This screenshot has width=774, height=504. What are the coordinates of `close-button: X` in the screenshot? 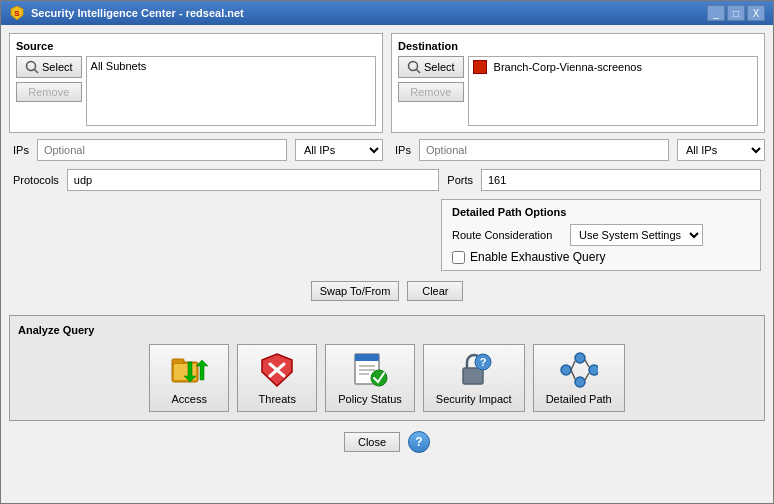 It's located at (756, 13).